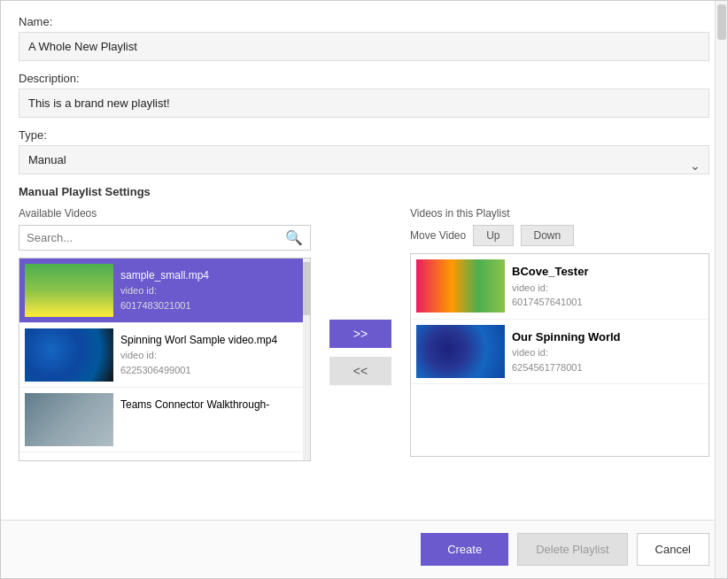  What do you see at coordinates (165, 306) in the screenshot?
I see `video-id-value: 6017483021001` at bounding box center [165, 306].